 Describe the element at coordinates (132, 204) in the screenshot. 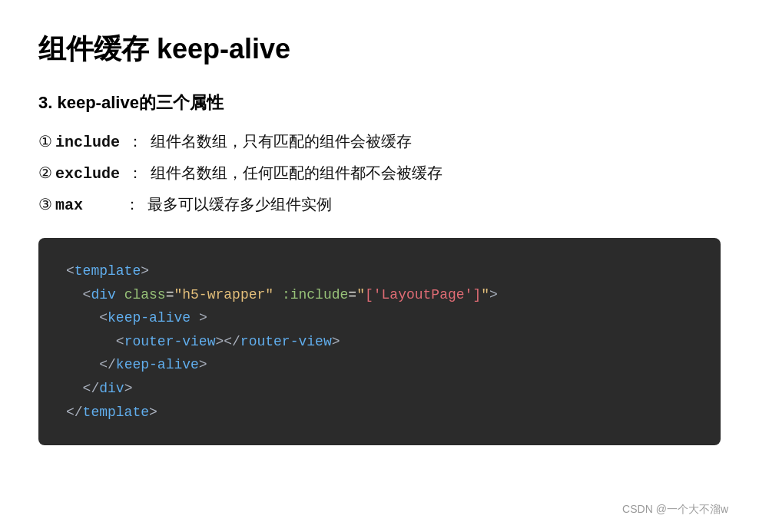

I see `attr-colon-3: ：` at that location.